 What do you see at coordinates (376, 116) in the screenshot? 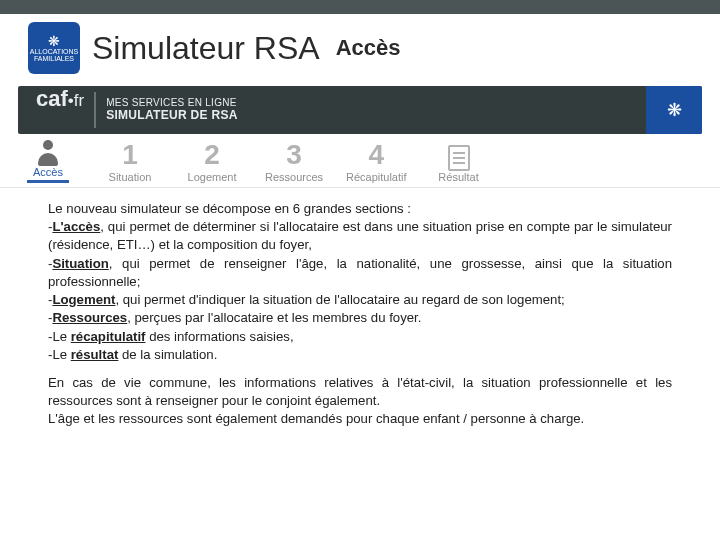
I see `caf-line2: SIMULATEUR DE RSA` at bounding box center [376, 116].